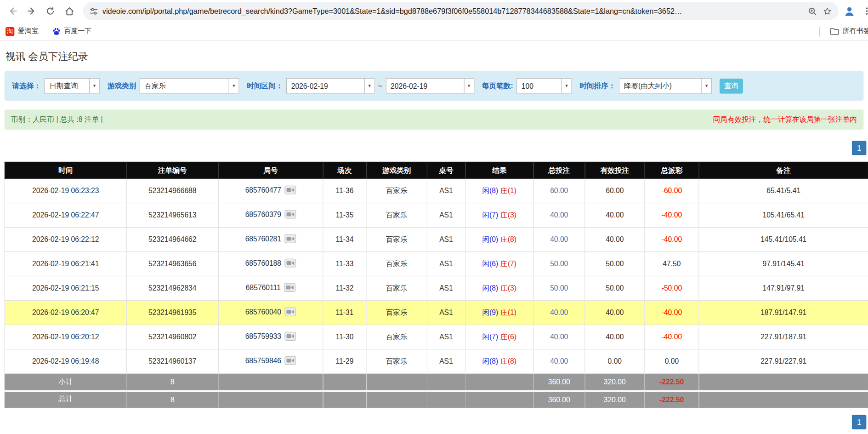 The width and height of the screenshot is (868, 434). What do you see at coordinates (72, 86) in the screenshot?
I see `query-type-select: 日期查询 ▾` at bounding box center [72, 86].